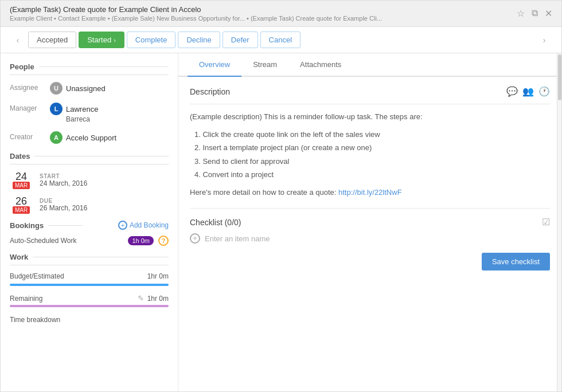 This screenshot has height=392, width=562. I want to click on remaining-label: Remaining, so click(26, 299).